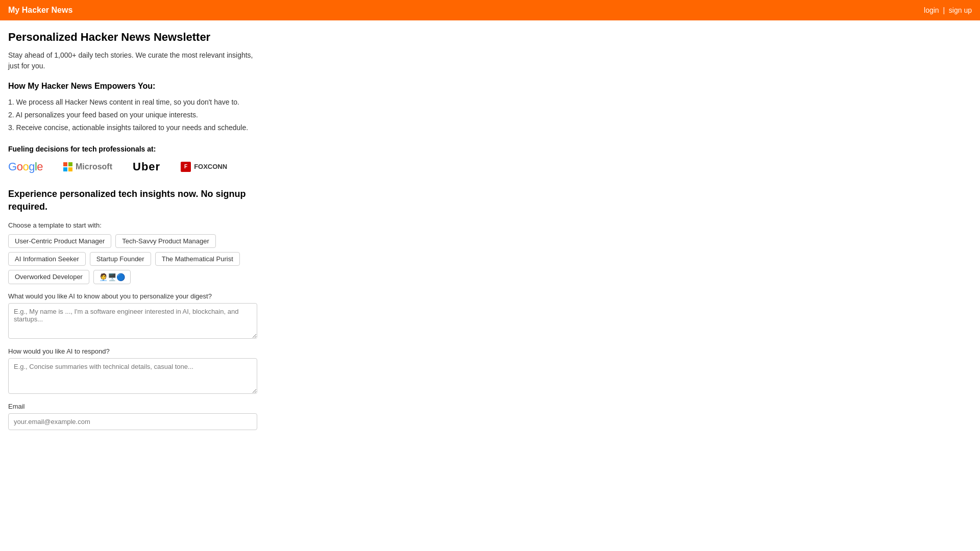 The image size is (980, 551). I want to click on foxconn-label: FOXCONN, so click(210, 166).